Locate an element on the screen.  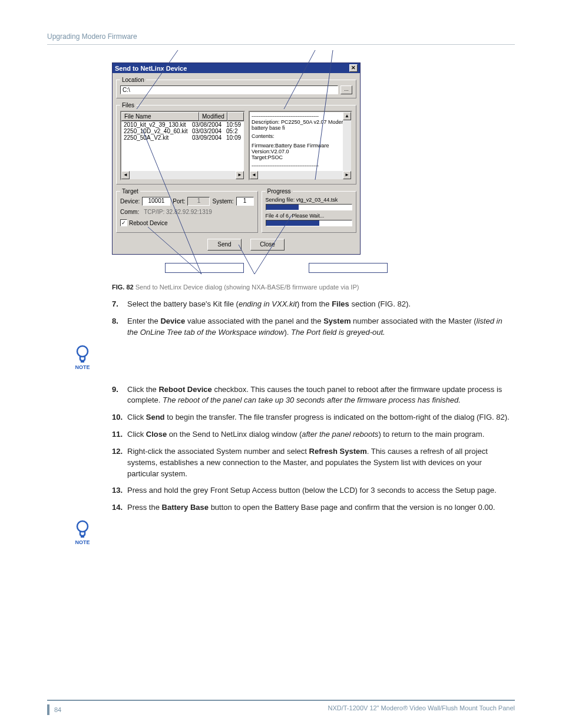
figure-caption: FIG. 82 Send to NetLinx Device dialog (s… is located at coordinates (313, 287).